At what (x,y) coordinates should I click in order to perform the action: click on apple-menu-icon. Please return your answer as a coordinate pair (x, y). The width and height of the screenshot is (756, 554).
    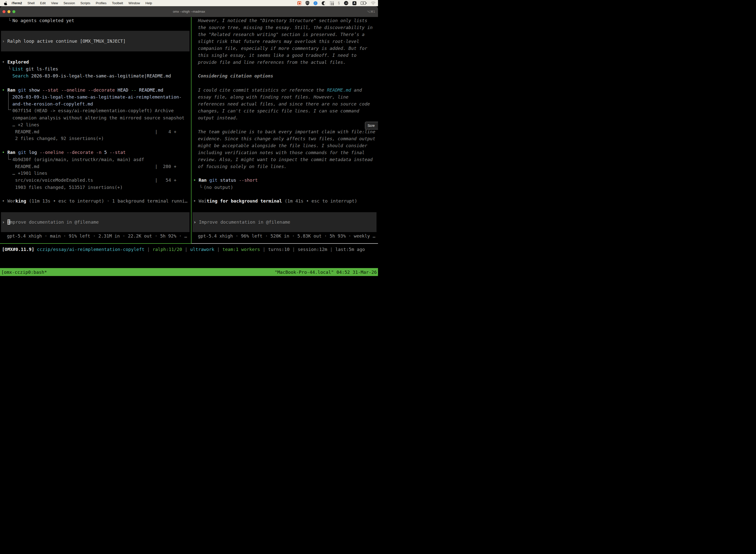
    Looking at the image, I should click on (6, 3).